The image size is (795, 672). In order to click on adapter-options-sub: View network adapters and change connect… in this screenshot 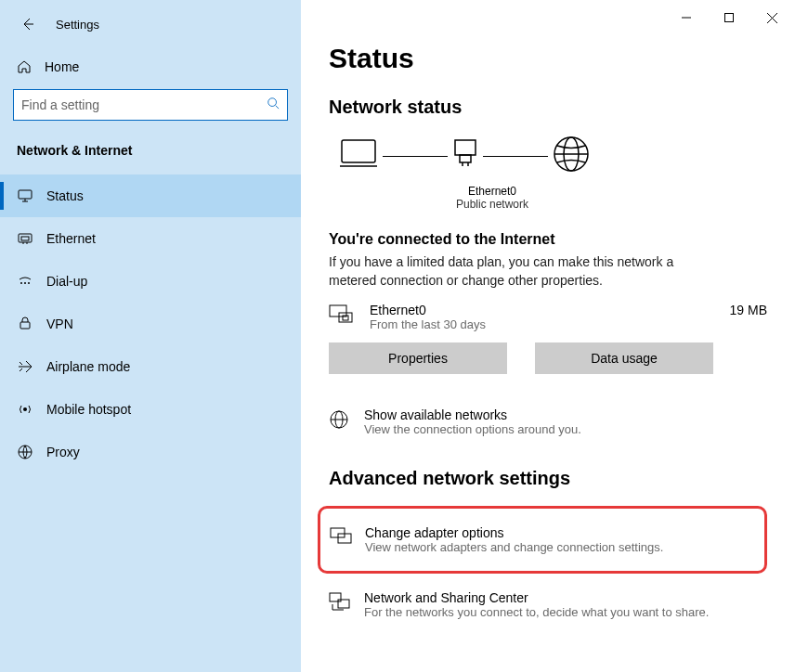, I will do `click(515, 548)`.